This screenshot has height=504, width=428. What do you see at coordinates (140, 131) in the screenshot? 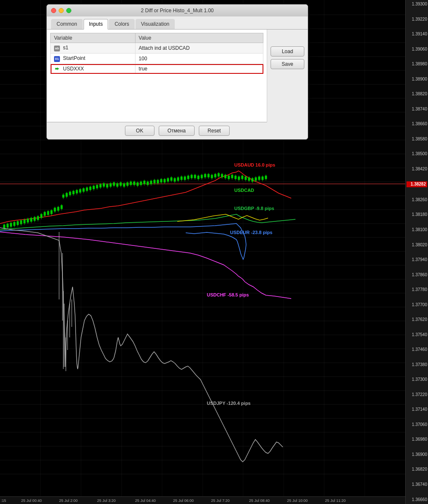
I see `ok-button: OK` at bounding box center [140, 131].